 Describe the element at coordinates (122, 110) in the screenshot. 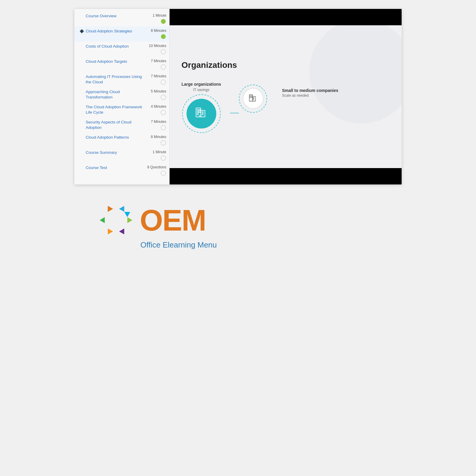

I see `sidebar-item-framework: The Cloud Adoption Framework Life Cycle …` at that location.